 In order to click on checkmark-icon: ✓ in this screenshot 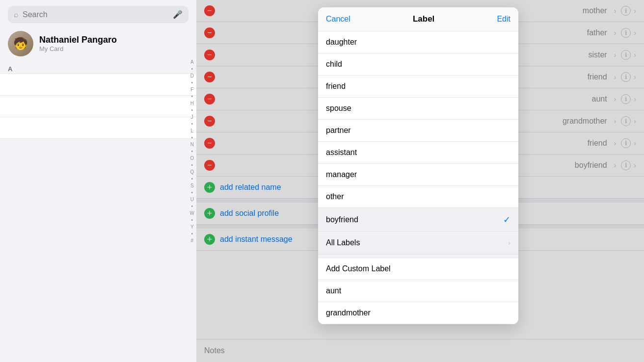, I will do `click(507, 220)`.